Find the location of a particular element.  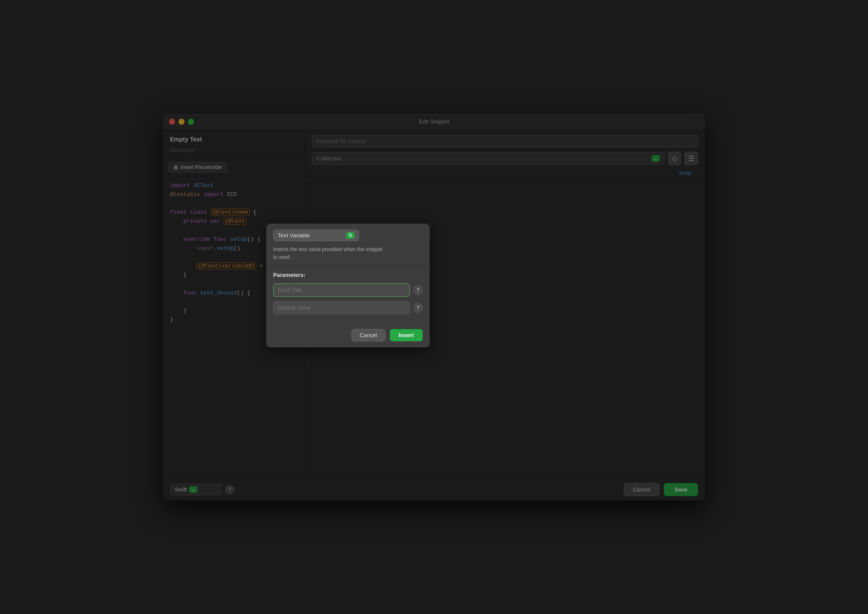

modal-type-label: Text Variable is located at coordinates (294, 236).